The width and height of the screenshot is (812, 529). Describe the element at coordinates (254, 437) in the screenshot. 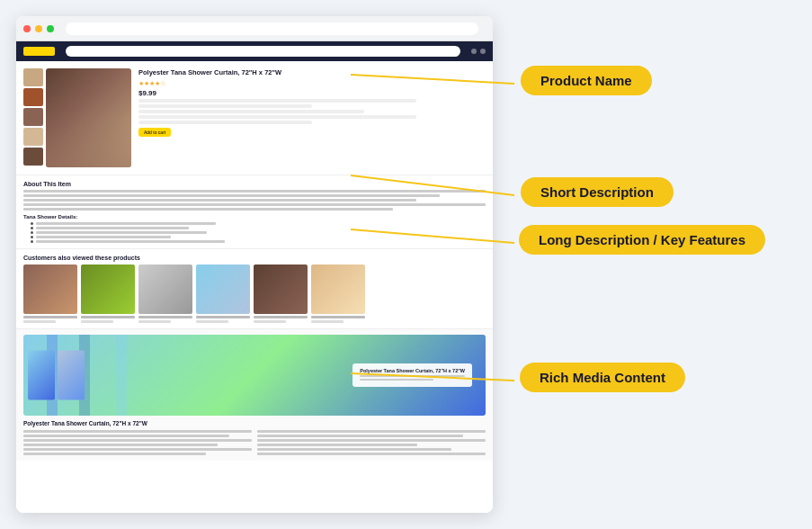

I see `long-description-block: Polyester Tana Shower Curtain, 72"H x 72…` at that location.